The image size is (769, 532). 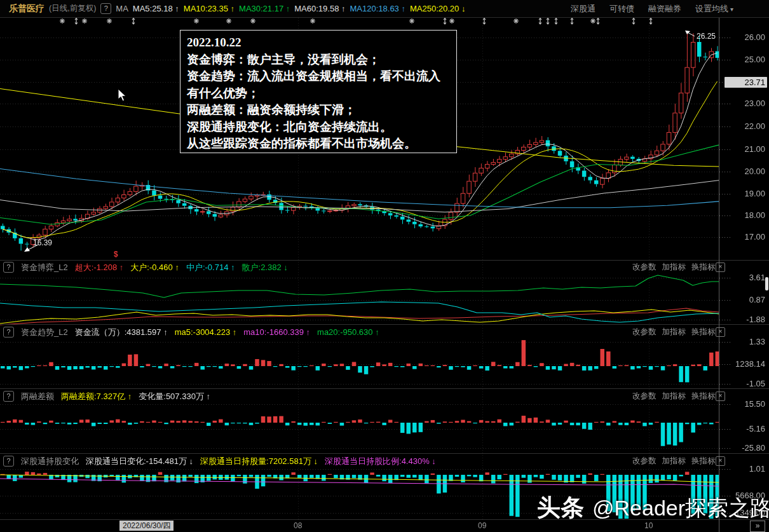 I want to click on value-ma10: ma10:-1660.339 ↑, so click(x=277, y=332).